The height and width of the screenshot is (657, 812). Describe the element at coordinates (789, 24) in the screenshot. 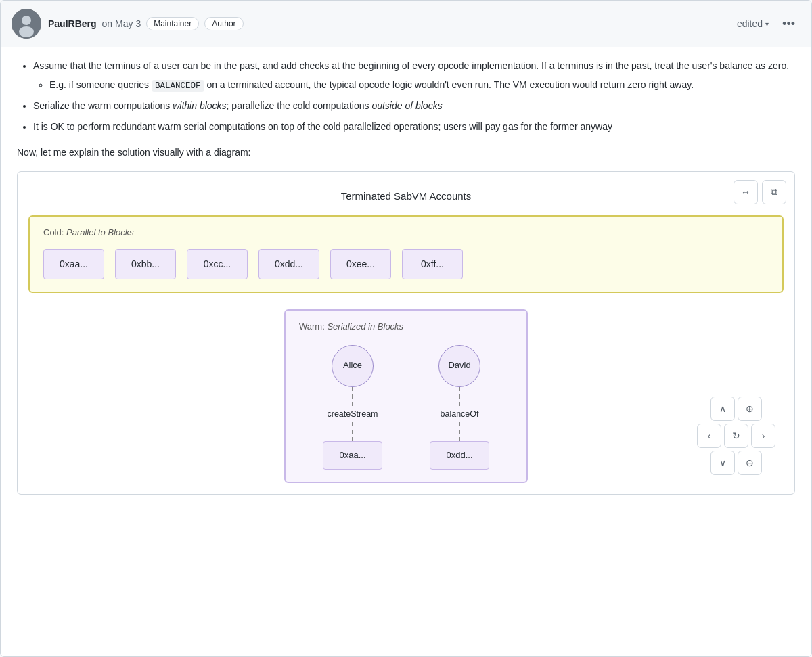

I see `more-options-button: •••` at that location.